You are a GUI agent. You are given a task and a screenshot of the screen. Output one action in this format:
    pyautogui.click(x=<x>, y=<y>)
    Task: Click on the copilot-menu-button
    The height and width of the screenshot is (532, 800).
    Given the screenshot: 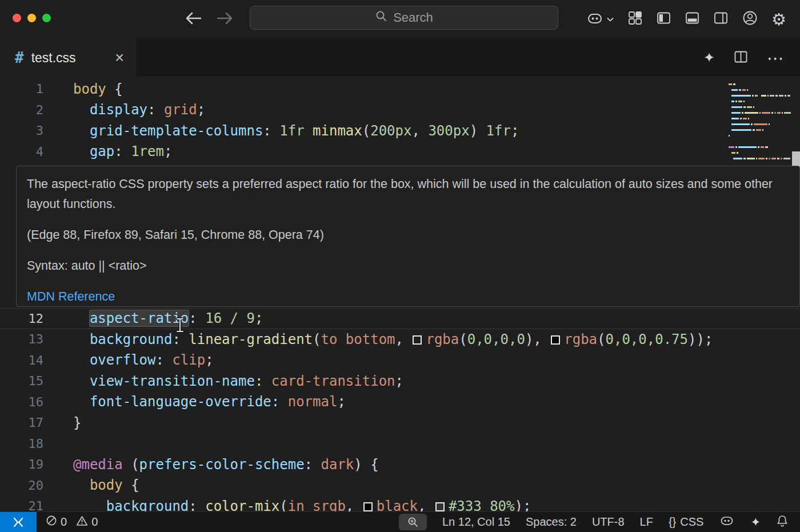 What is the action you would take?
    pyautogui.click(x=600, y=19)
    